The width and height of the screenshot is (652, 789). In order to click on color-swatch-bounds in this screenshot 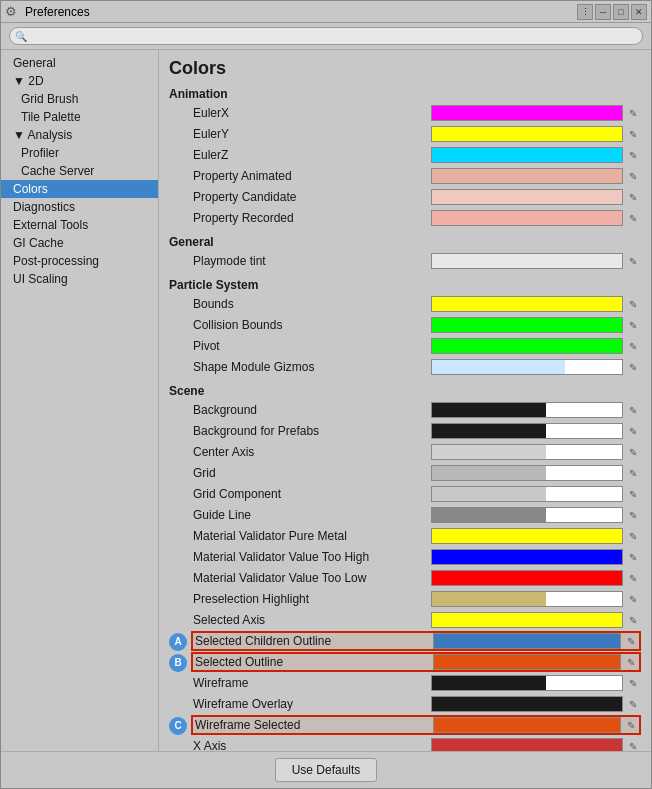, I will do `click(527, 304)`.